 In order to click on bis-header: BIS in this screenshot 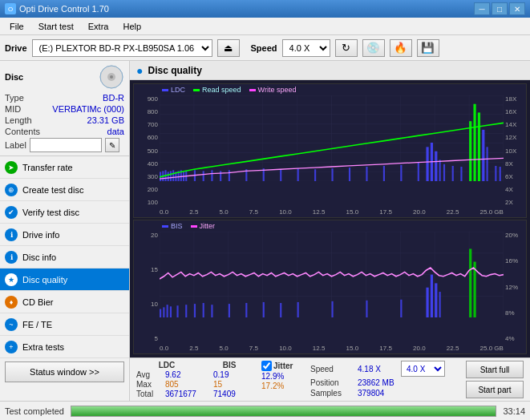, I will do `click(229, 365)`.